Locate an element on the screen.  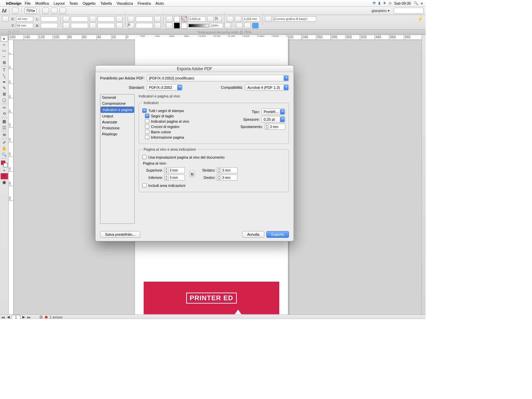
pencil-tool: ✎ is located at coordinates (4, 88).